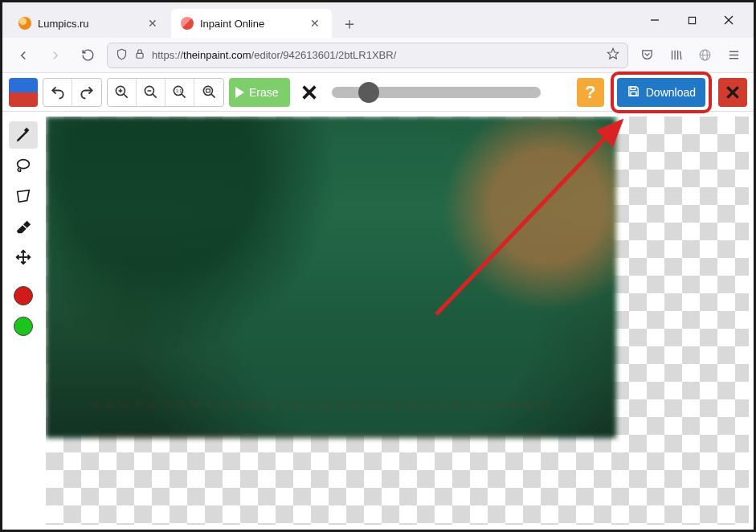 The height and width of the screenshot is (532, 756). I want to click on shield-icon, so click(122, 55).